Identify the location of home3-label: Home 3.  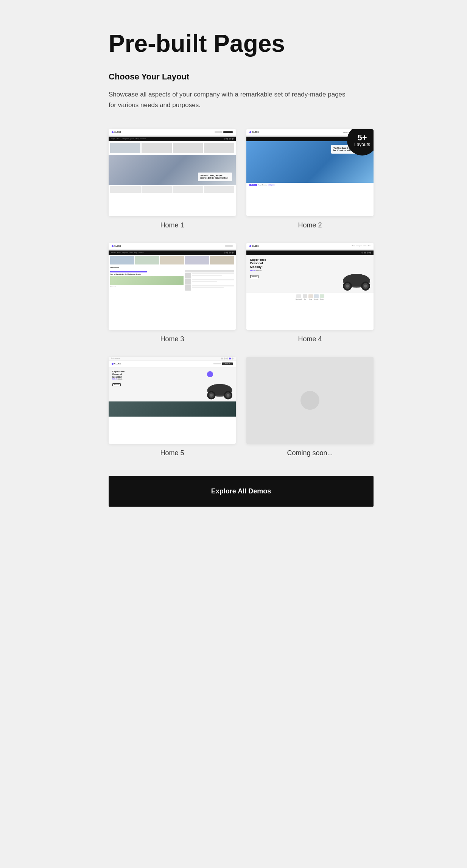
(172, 339).